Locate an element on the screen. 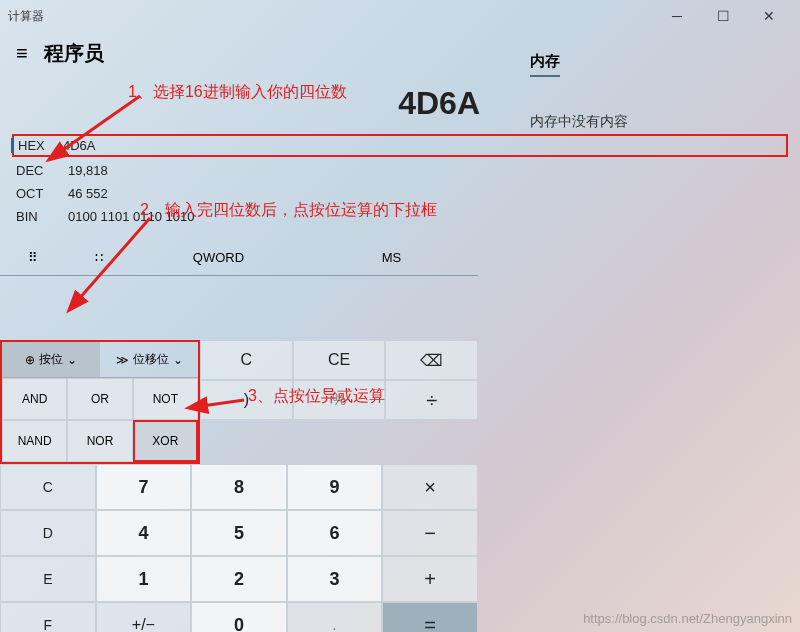  radix-dec-value: 19,818 is located at coordinates (88, 170).